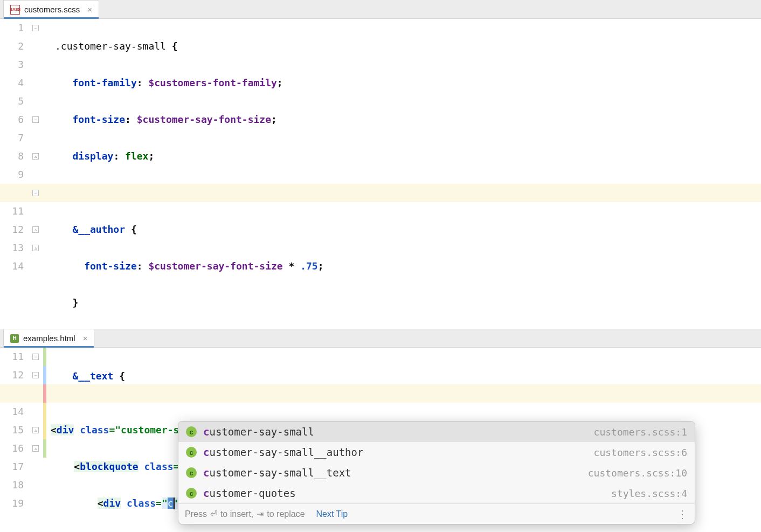 This screenshot has width=761, height=532. Describe the element at coordinates (252, 493) in the screenshot. I see `completion-label: ustomer-quotes` at that location.